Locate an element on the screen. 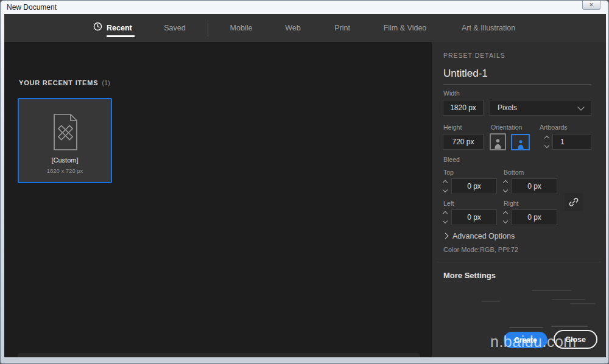 The height and width of the screenshot is (364, 609). tab-mobile: Mobile is located at coordinates (241, 28).